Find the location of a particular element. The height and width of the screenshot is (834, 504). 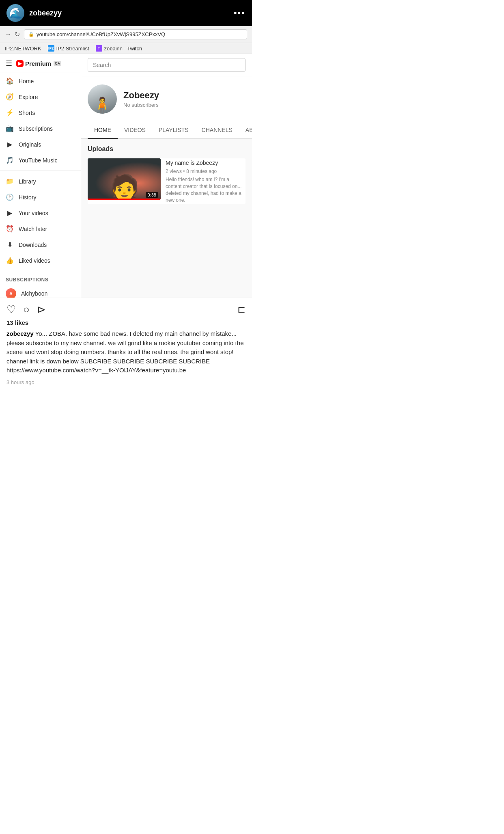

ig-post-footer: ♡ ○ ⊳ ⊏ 13 likes zobeezyy Yo... ZOBA. ha… is located at coordinates (126, 341).